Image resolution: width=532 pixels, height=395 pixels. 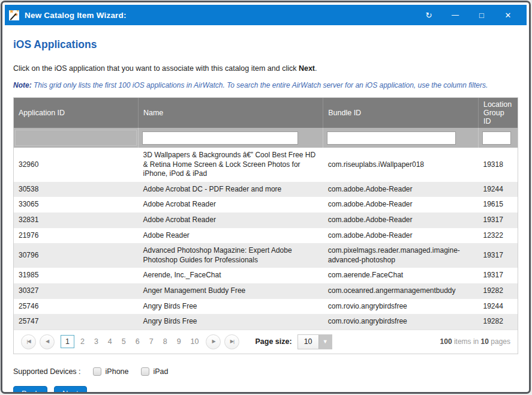 I want to click on last-page-button: ▶|, so click(x=232, y=342).